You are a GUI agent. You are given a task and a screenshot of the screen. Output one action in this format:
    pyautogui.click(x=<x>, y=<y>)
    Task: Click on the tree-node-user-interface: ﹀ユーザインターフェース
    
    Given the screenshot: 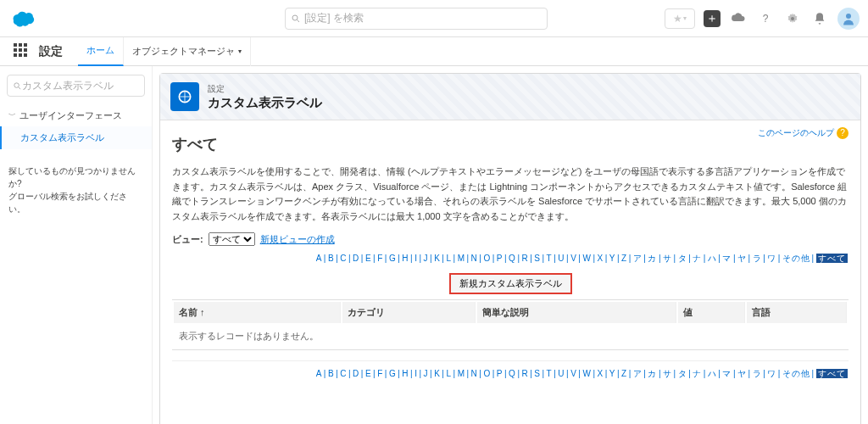 What is the action you would take?
    pyautogui.click(x=76, y=115)
    